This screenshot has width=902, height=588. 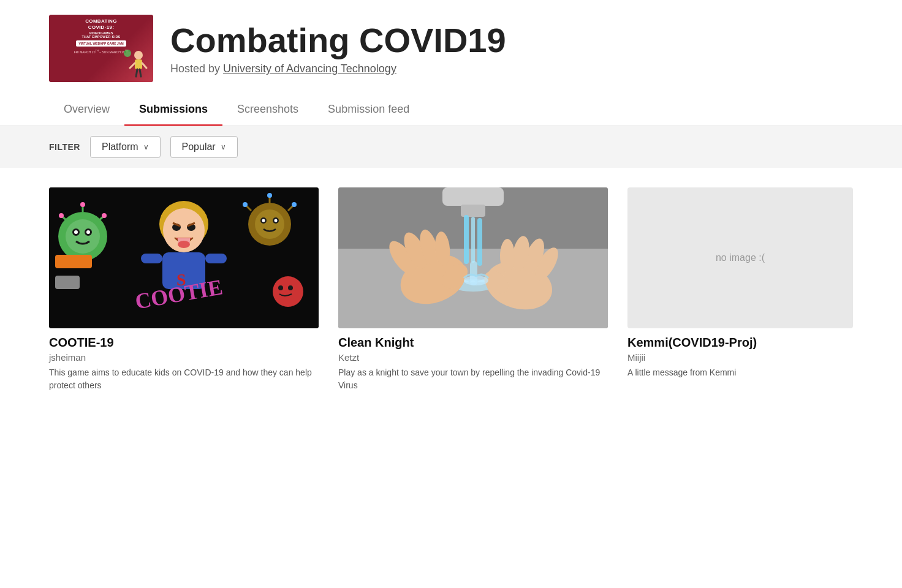 What do you see at coordinates (223, 147) in the screenshot?
I see `sort-chevron-icon: ∨` at bounding box center [223, 147].